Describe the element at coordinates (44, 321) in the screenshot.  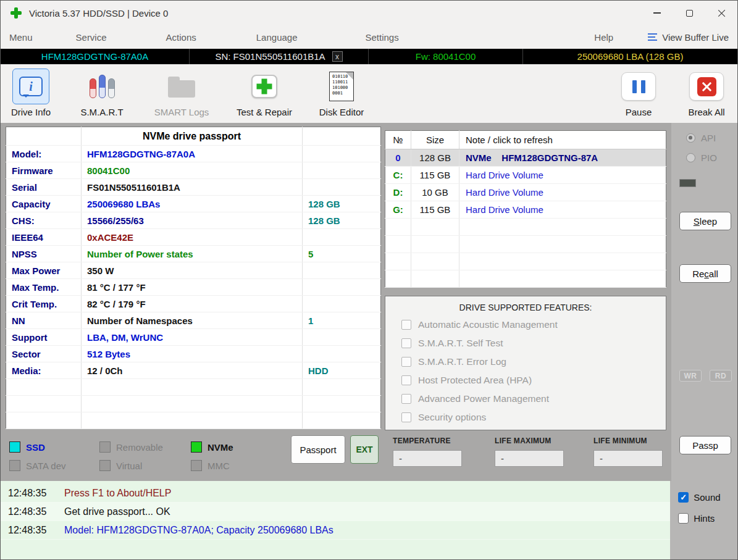
I see `passport-label: NN` at that location.